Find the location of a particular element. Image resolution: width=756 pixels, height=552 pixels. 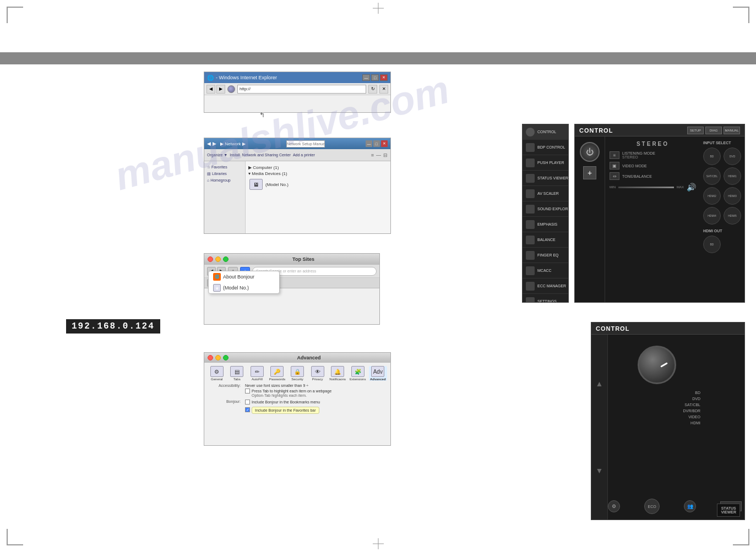

ie-nav-buttons: ◀ ▶ is located at coordinates (216, 89).